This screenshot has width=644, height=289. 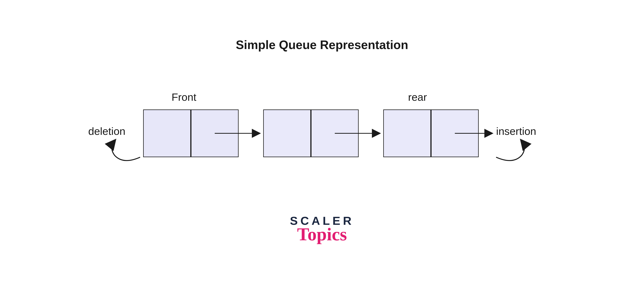 I want to click on insertion-curve-icon, so click(x=510, y=150).